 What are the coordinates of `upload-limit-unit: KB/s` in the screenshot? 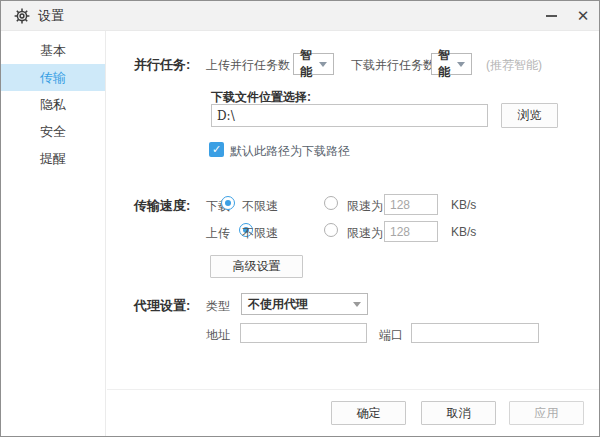 It's located at (464, 232).